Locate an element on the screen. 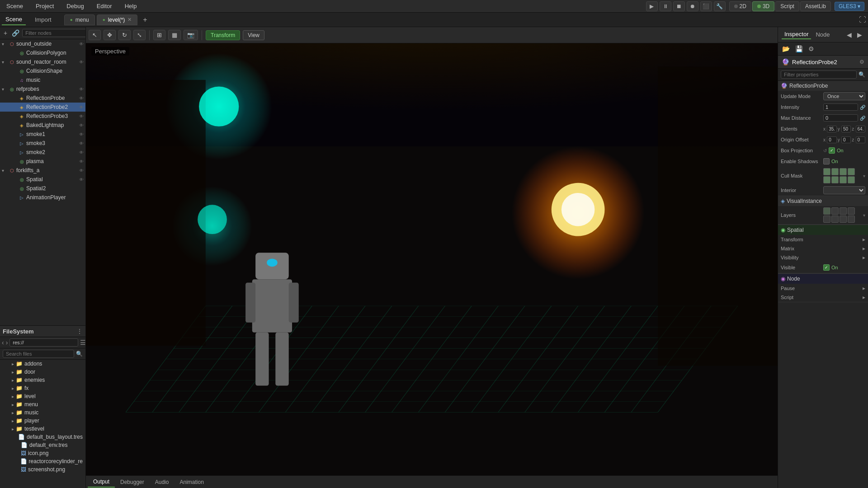  tree-item-smoke3: ▷smoke3👁 is located at coordinates (42, 143).